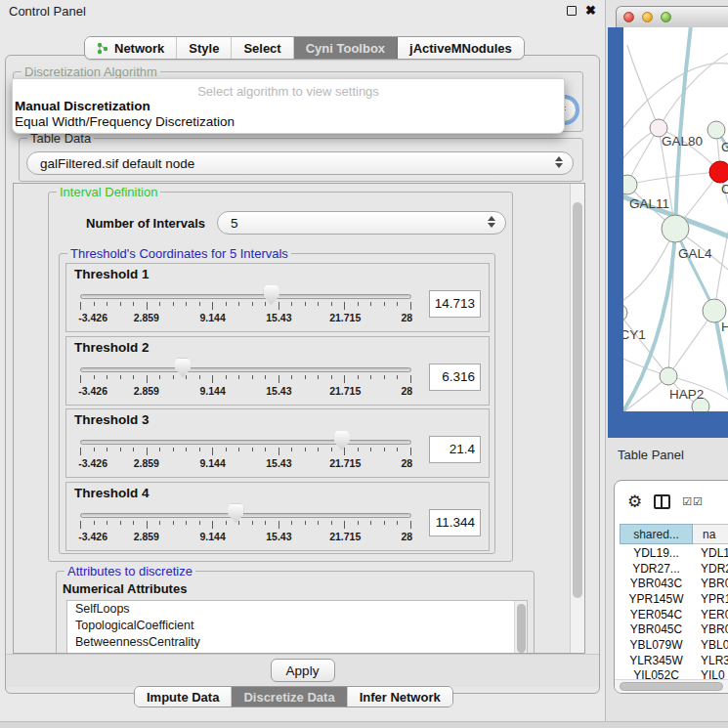  Describe the element at coordinates (131, 48) in the screenshot. I see `tab-network: Network` at that location.